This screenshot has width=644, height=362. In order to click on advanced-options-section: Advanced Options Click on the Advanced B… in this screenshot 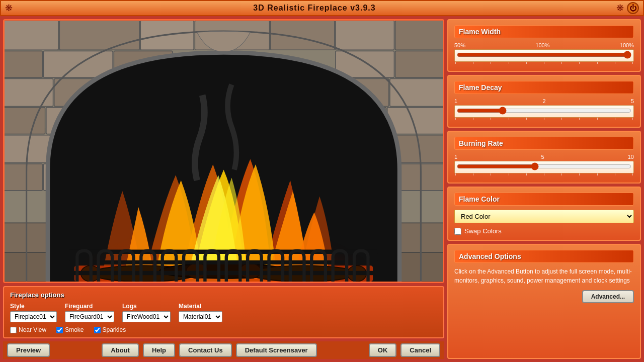, I will do `click(544, 302)`.